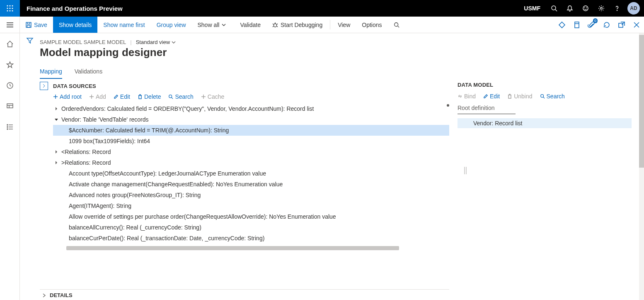 The width and height of the screenshot is (644, 300). What do you see at coordinates (250, 25) in the screenshot?
I see `validate-button: Validate` at bounding box center [250, 25].